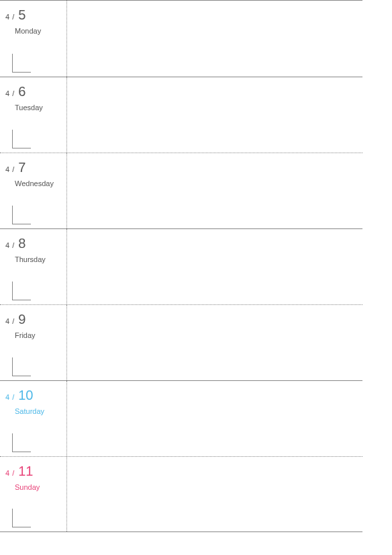  I want to click on date-line: 4 / 7, so click(34, 168).